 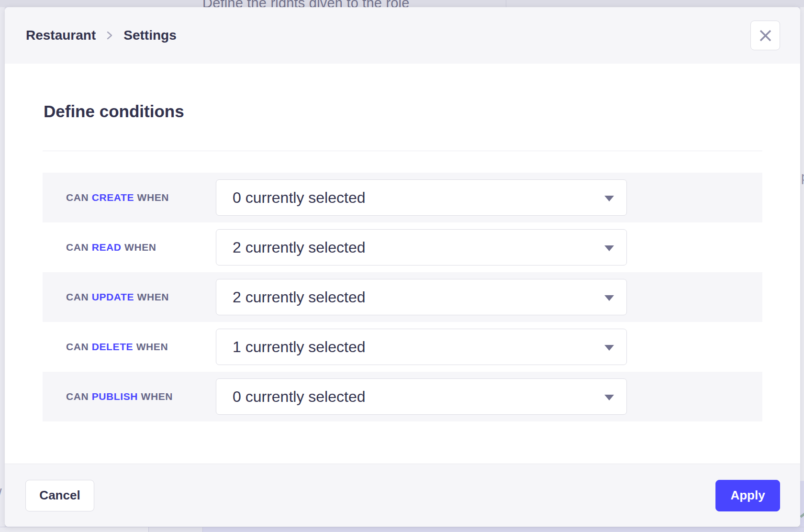 I want to click on modal-title: Define conditions, so click(x=402, y=111).